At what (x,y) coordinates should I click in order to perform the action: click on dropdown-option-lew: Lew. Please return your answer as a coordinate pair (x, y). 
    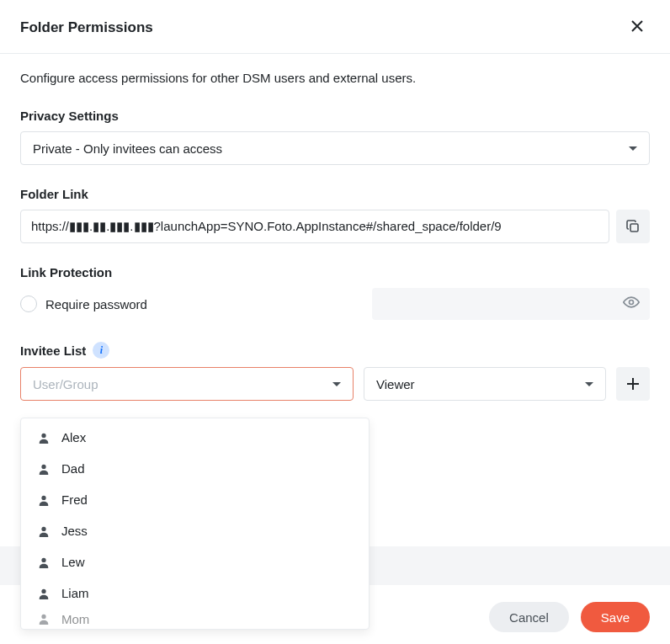
    Looking at the image, I should click on (195, 562).